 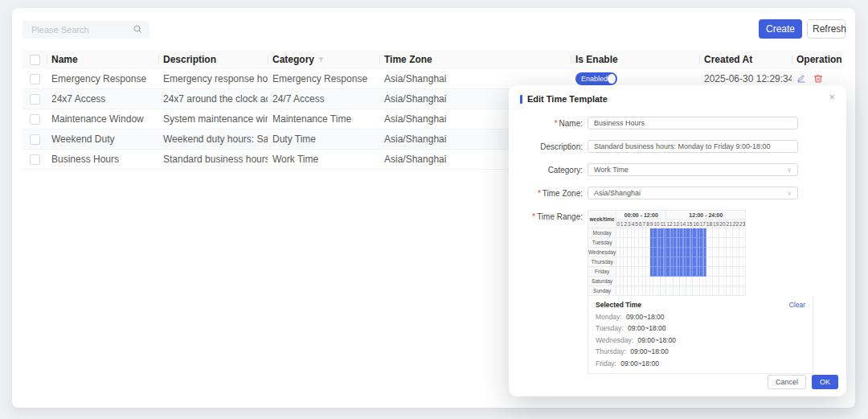 What do you see at coordinates (832, 97) in the screenshot?
I see `close-icon: ×` at bounding box center [832, 97].